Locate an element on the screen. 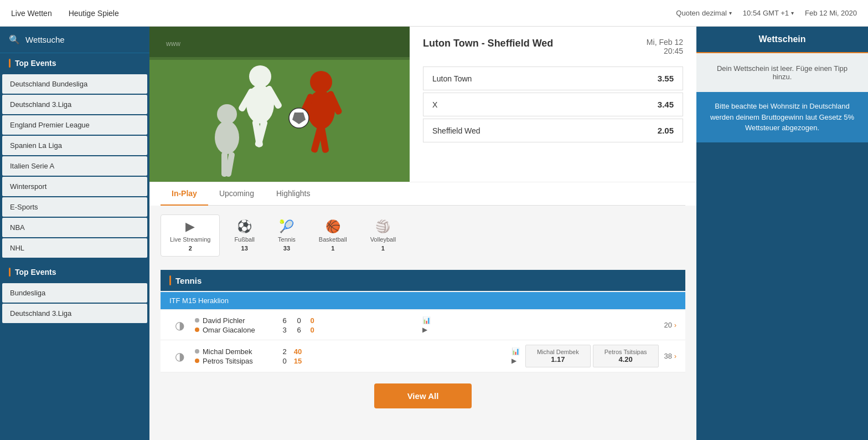 The height and width of the screenshot is (440, 868). odds-value: 3.45 is located at coordinates (665, 104).